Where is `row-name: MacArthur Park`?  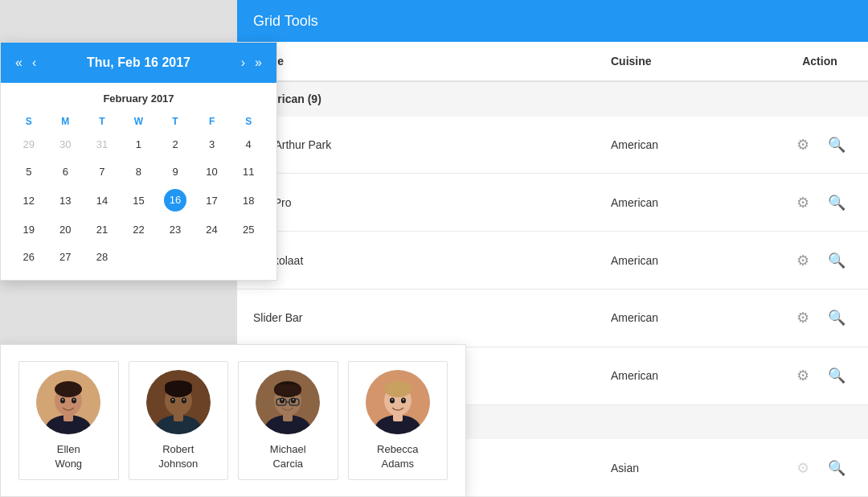 row-name: MacArthur Park is located at coordinates (416, 145).